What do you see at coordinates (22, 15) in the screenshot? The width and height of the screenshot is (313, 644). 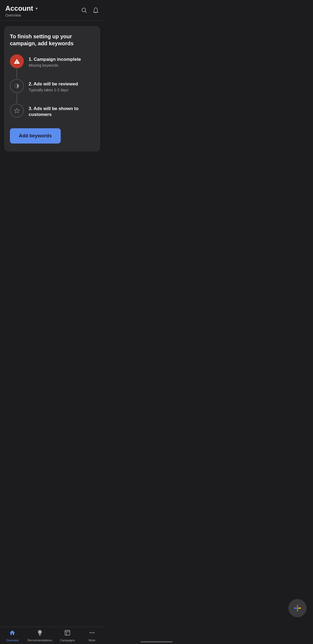 I see `overview-subtitle: Overview` at bounding box center [22, 15].